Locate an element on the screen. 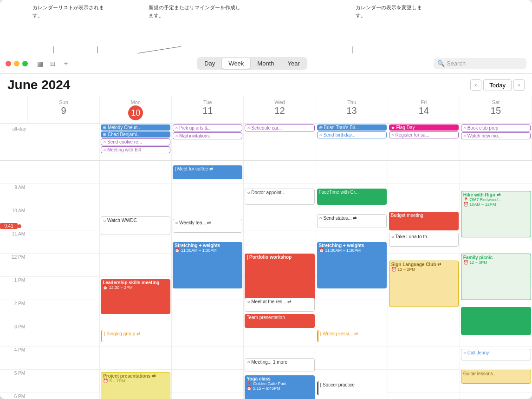 This screenshot has height=399, width=532. event-leadership: Leadership skills meeting ⏰ 12:30 – 2PM is located at coordinates (136, 296).